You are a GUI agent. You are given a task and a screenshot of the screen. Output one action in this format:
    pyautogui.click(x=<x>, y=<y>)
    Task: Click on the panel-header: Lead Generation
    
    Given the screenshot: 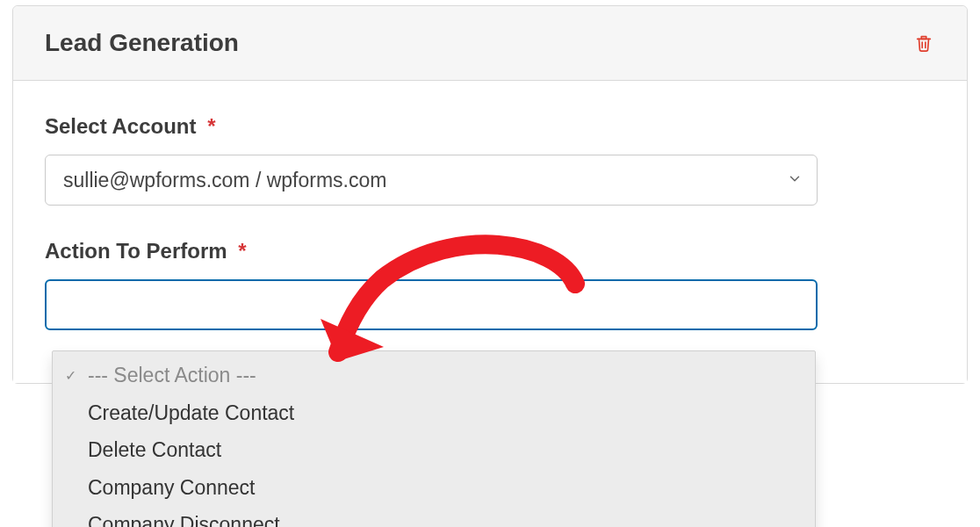 What is the action you would take?
    pyautogui.click(x=490, y=44)
    